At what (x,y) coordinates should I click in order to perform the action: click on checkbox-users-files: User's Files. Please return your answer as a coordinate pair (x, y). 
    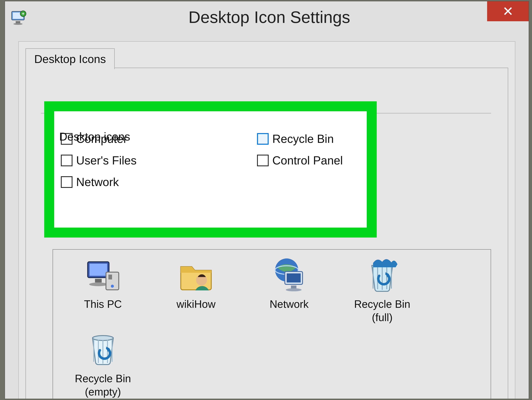
    Looking at the image, I should click on (159, 160).